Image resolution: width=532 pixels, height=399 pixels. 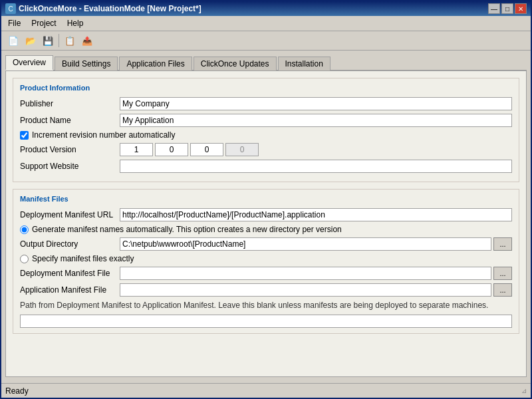 I want to click on radio-specify-row: Specify manifest files exactly, so click(x=266, y=259).